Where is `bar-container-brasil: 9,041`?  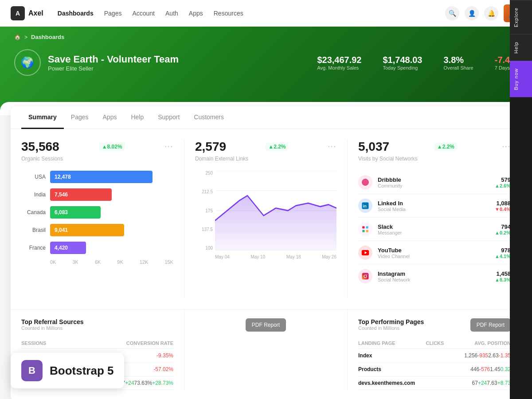 bar-container-brasil: 9,041 is located at coordinates (112, 230).